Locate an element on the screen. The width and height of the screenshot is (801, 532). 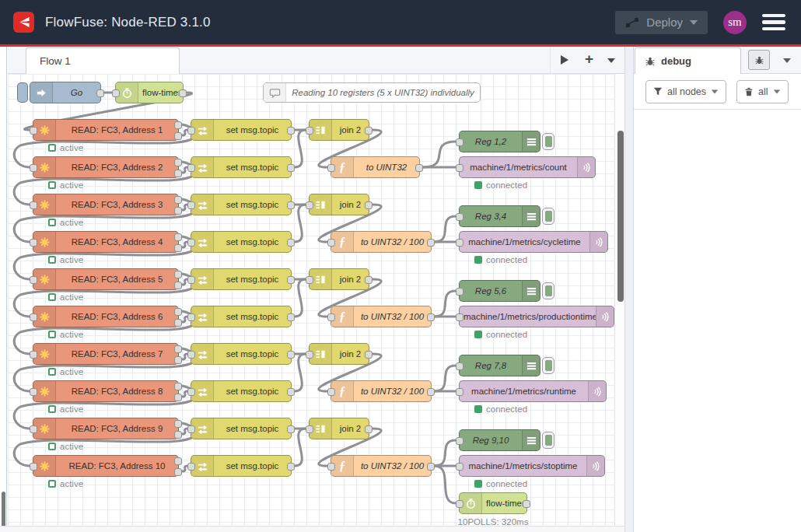
vertical-scrollbar-thumb is located at coordinates (621, 216).